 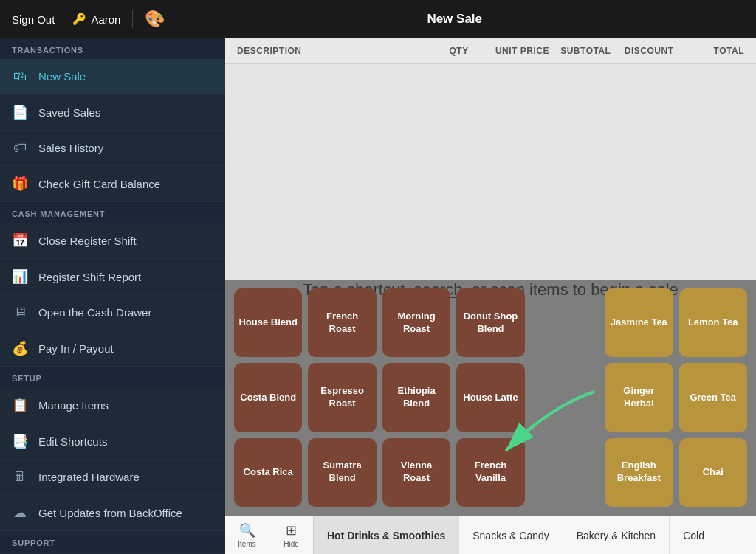 I want to click on hide-tab: ⊞ Hide, so click(x=292, y=536).